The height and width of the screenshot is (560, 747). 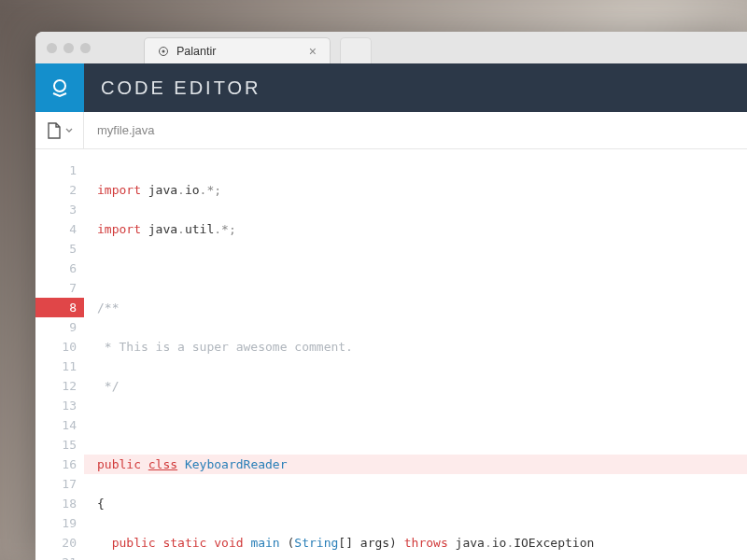 What do you see at coordinates (120, 131) in the screenshot?
I see `filename-label: myfile.java` at bounding box center [120, 131].